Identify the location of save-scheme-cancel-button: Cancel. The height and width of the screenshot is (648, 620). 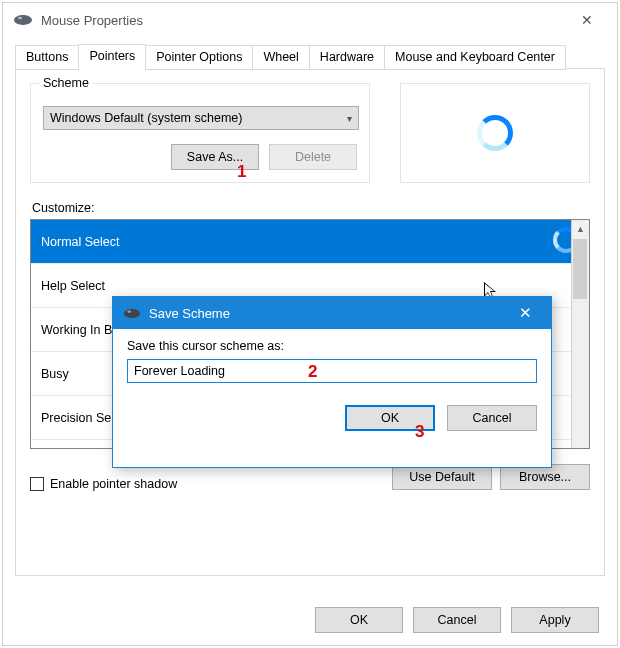
(492, 418).